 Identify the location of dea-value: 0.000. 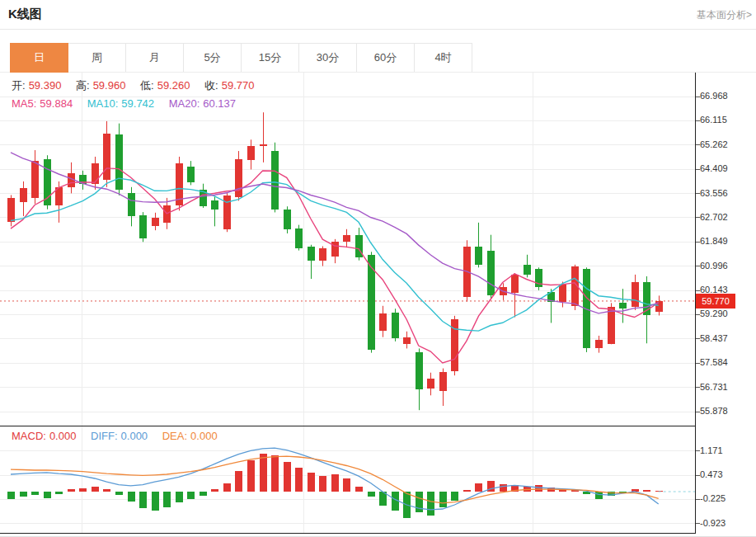
(204, 436).